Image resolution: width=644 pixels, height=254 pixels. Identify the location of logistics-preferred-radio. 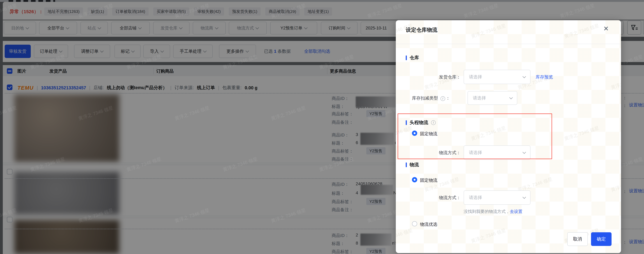
(414, 224).